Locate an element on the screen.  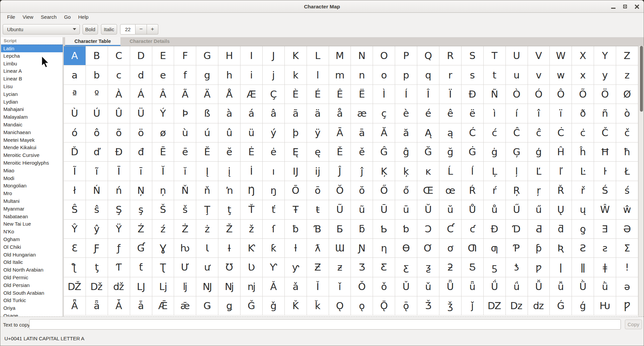
grid-cell: ċ is located at coordinates (583, 133).